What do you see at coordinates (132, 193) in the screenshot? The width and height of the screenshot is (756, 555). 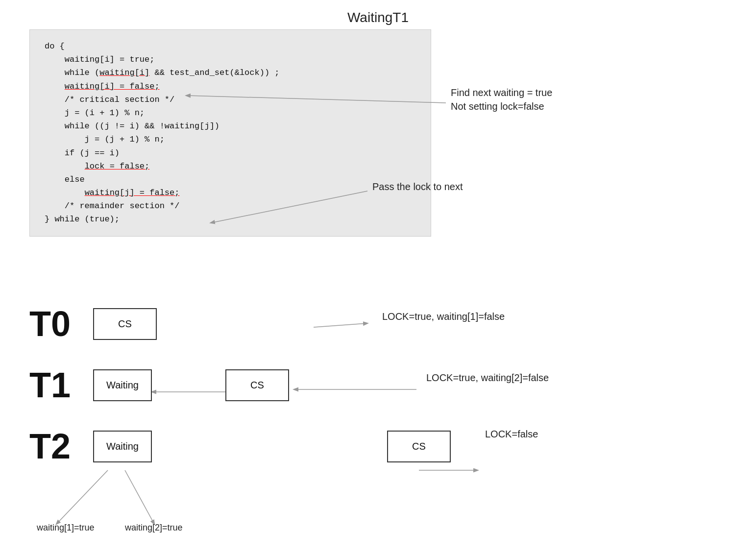 I see `waiting-j-underline: waiting[j] = false;` at bounding box center [132, 193].